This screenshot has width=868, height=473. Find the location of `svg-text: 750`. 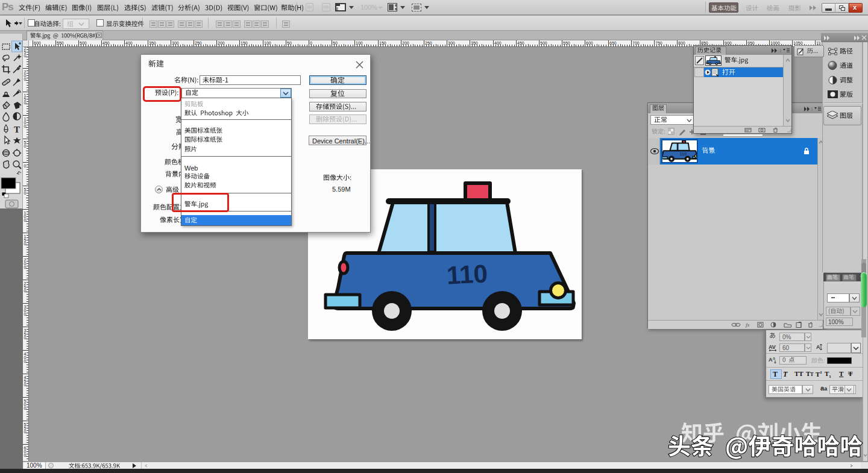

svg-text: 750 is located at coordinates (659, 43).